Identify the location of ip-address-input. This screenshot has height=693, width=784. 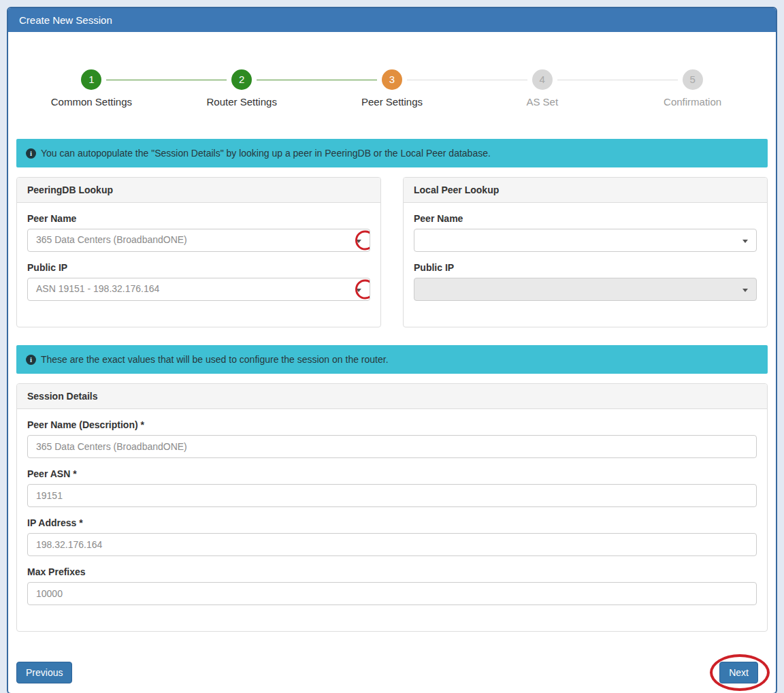
(392, 545).